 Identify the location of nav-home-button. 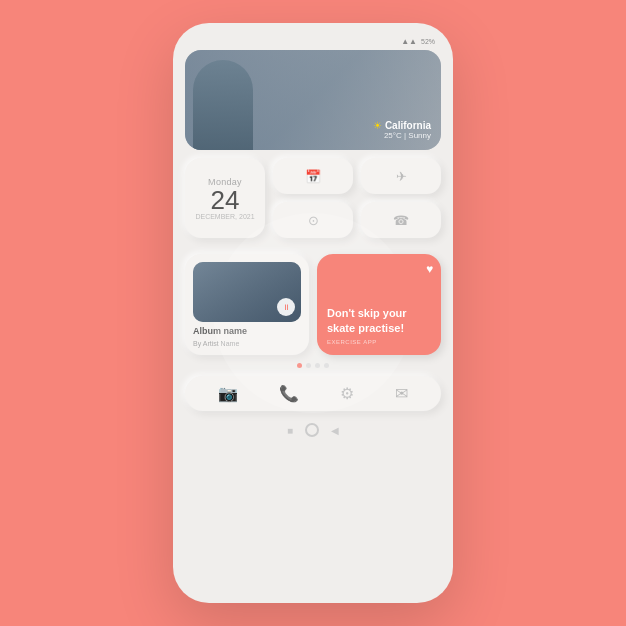
(312, 430).